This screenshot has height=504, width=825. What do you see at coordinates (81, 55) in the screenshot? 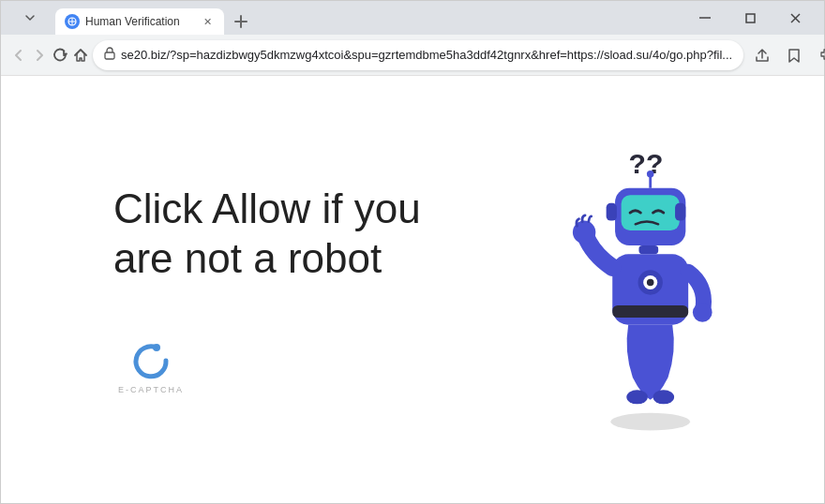
I see `home-button` at bounding box center [81, 55].